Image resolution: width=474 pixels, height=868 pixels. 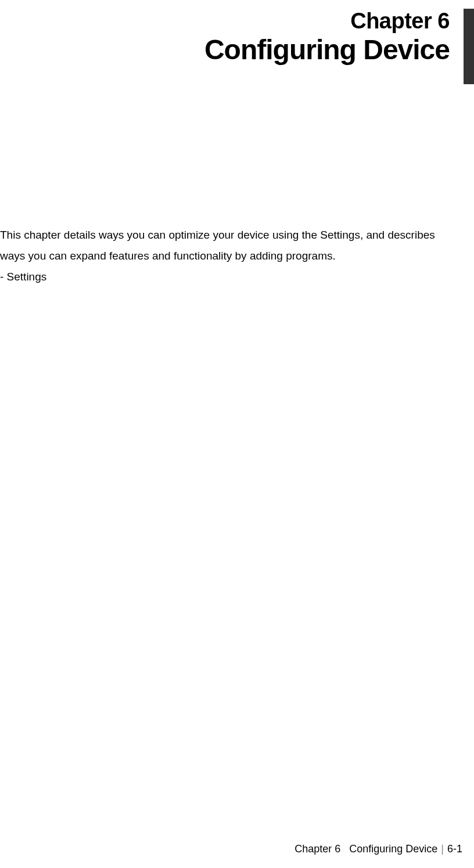 What do you see at coordinates (469, 46) in the screenshot?
I see `side-tab-marker` at bounding box center [469, 46].